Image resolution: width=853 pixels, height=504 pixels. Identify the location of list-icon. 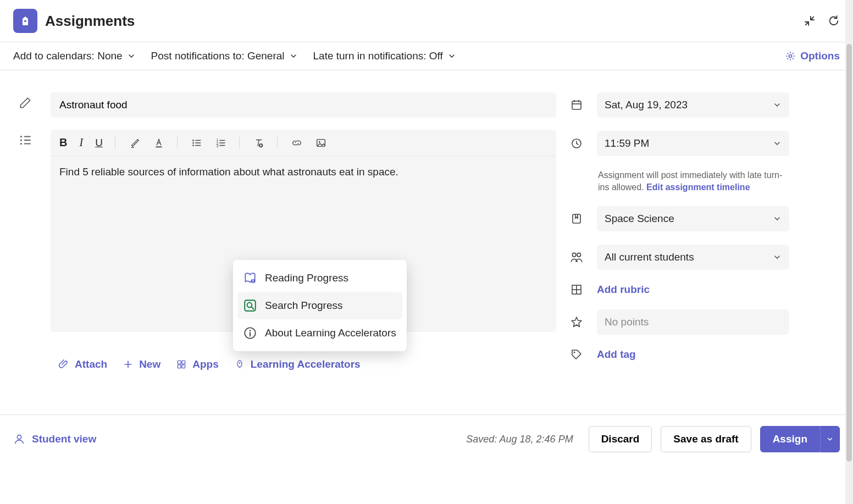
(25, 140).